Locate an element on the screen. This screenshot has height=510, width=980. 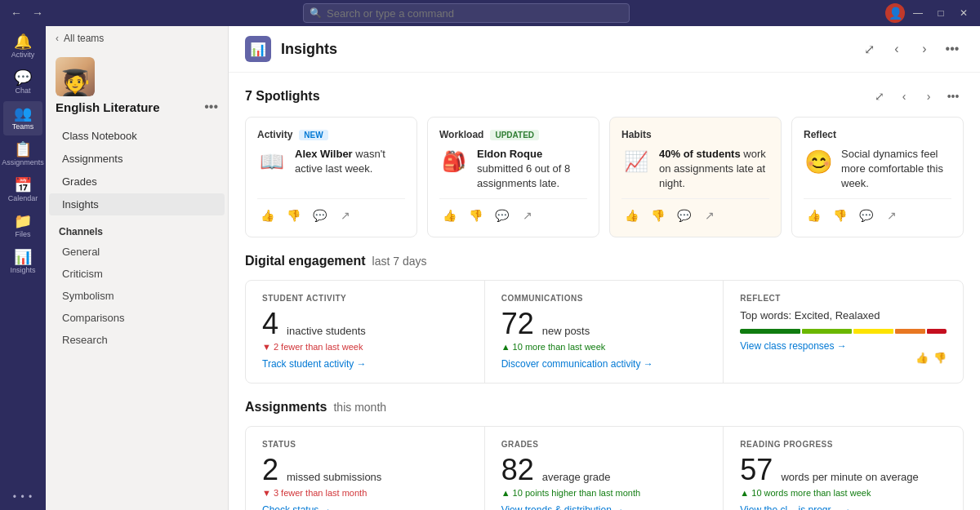
spotlights-expand-btn: ⤢ is located at coordinates (880, 96).